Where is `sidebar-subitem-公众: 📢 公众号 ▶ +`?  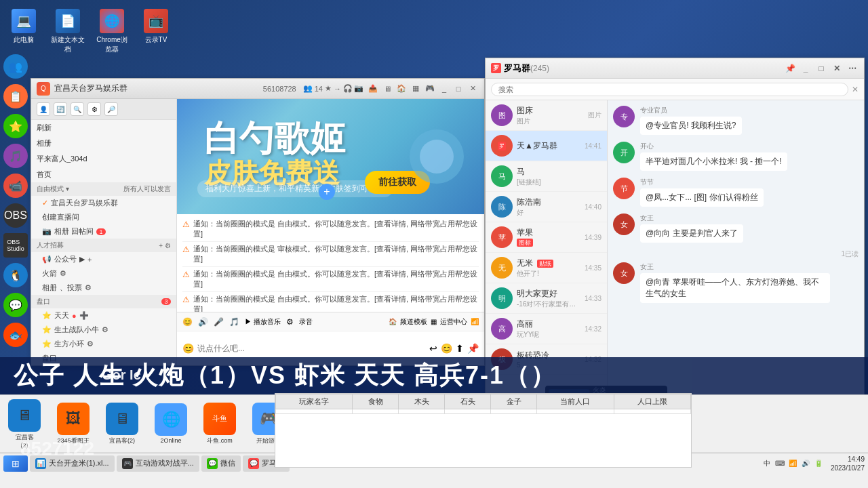 sidebar-subitem-公众: 📢 公众号 ▶ + is located at coordinates (104, 259).